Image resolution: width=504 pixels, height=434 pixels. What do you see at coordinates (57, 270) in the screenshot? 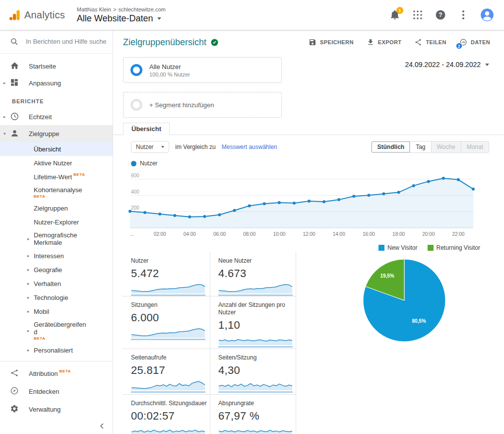
I see `sidebar-item-geografie: ▸Geografie` at bounding box center [57, 270].